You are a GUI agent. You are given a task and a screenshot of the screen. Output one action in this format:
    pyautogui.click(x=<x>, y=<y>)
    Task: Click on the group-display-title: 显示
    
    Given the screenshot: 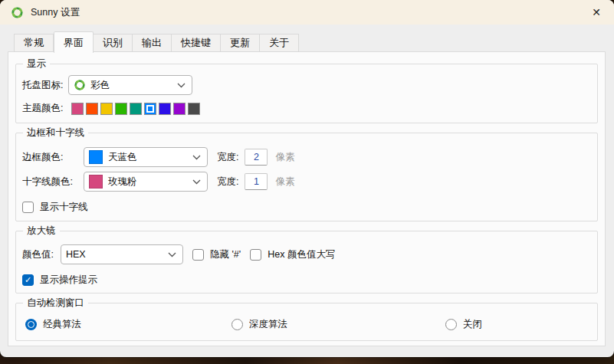 What is the action you would take?
    pyautogui.click(x=37, y=64)
    